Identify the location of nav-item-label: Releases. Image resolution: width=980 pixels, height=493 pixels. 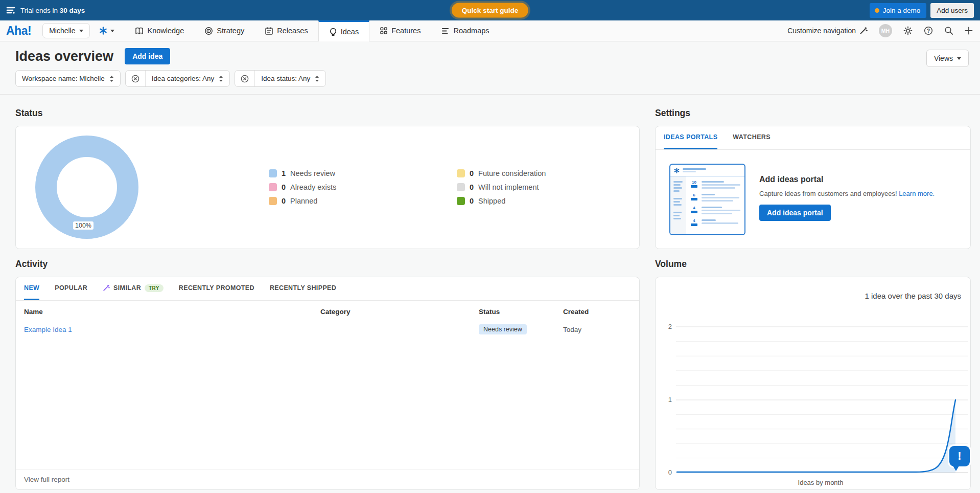
(292, 31).